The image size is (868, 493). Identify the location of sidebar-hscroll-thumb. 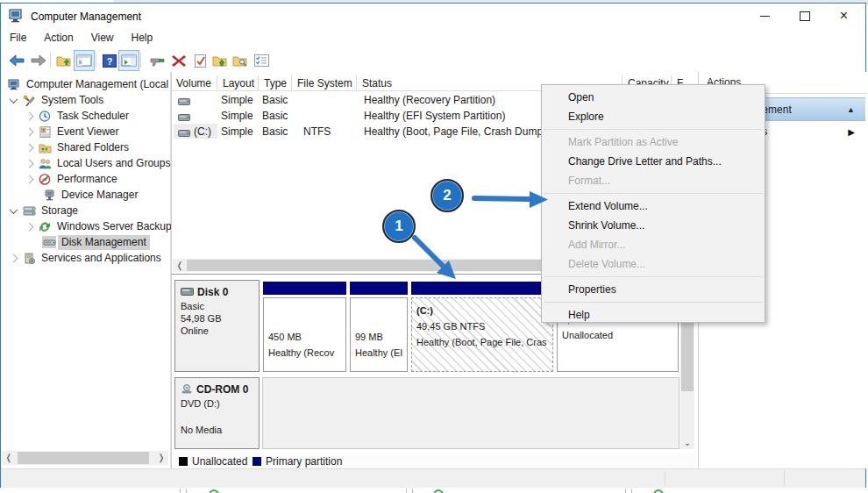
(83, 458).